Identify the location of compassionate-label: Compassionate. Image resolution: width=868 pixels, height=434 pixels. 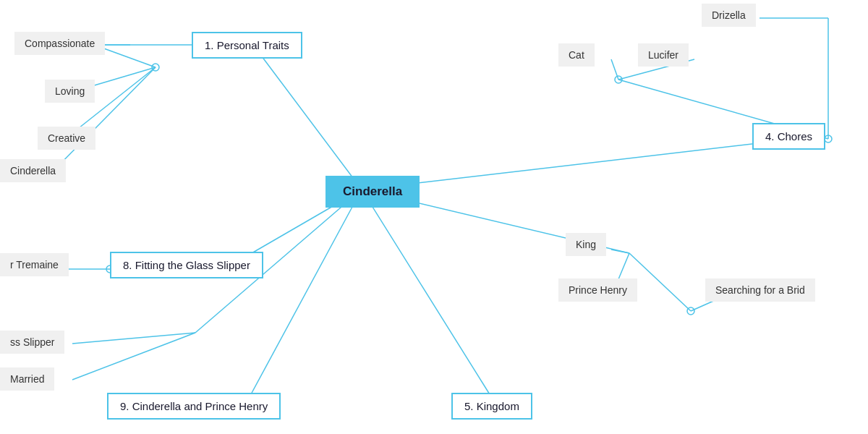
(59, 43).